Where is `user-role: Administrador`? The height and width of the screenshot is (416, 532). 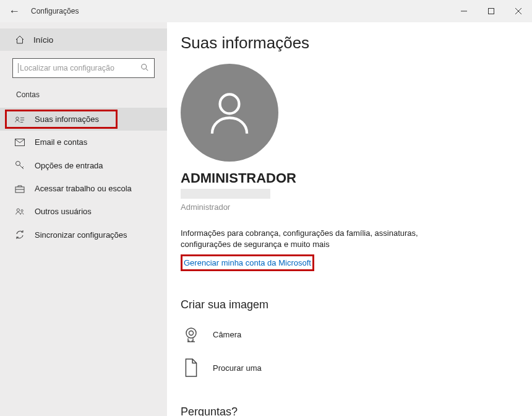
user-role: Administrador is located at coordinates (350, 207).